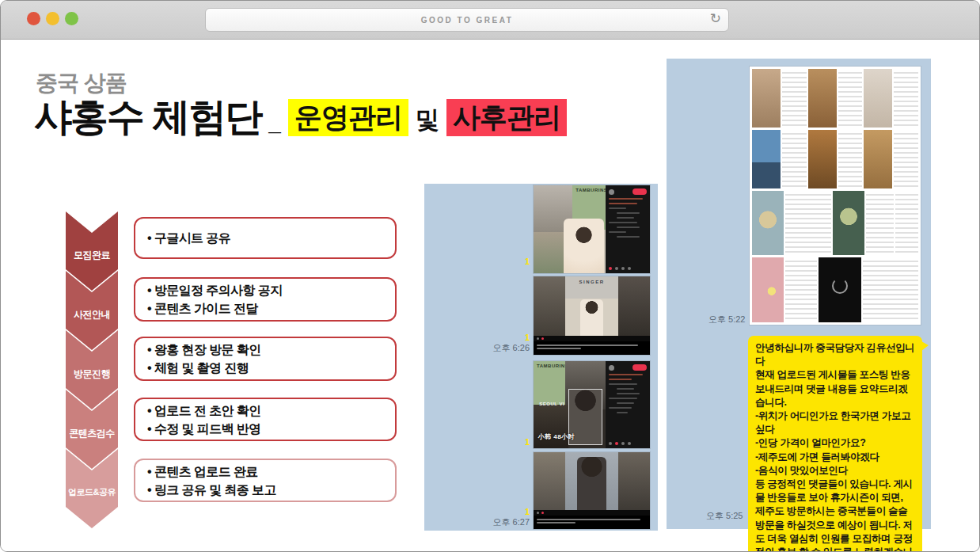 The width and height of the screenshot is (980, 552). Describe the element at coordinates (507, 117) in the screenshot. I see `title-highlight-red: 사후관리` at that location.